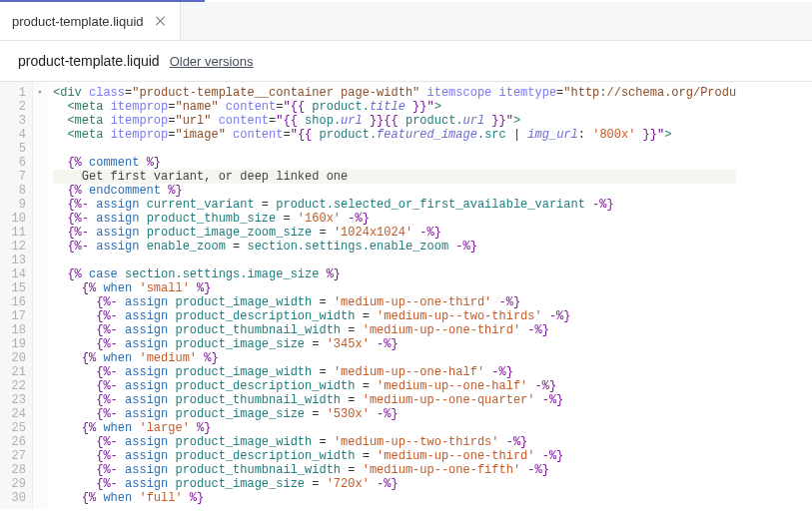  What do you see at coordinates (395, 93) in the screenshot?
I see `code-line: <div class="product-template__container …` at bounding box center [395, 93].